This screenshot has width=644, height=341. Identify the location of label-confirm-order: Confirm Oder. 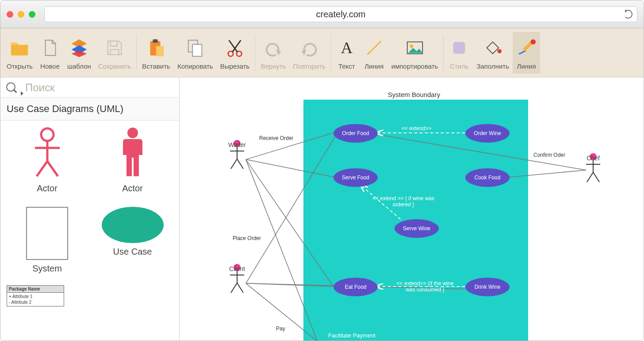
(549, 155).